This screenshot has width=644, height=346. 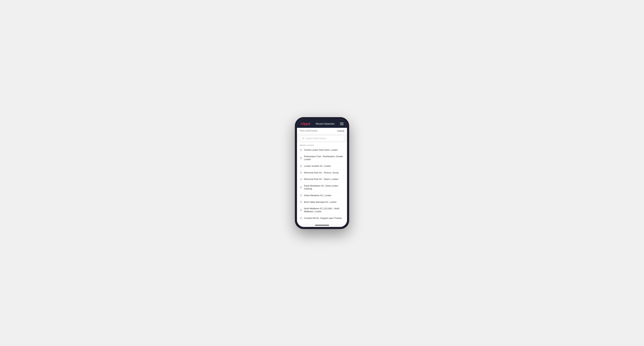 I want to click on list-item: Brent Valley Municipal GC, London, so click(x=322, y=202).